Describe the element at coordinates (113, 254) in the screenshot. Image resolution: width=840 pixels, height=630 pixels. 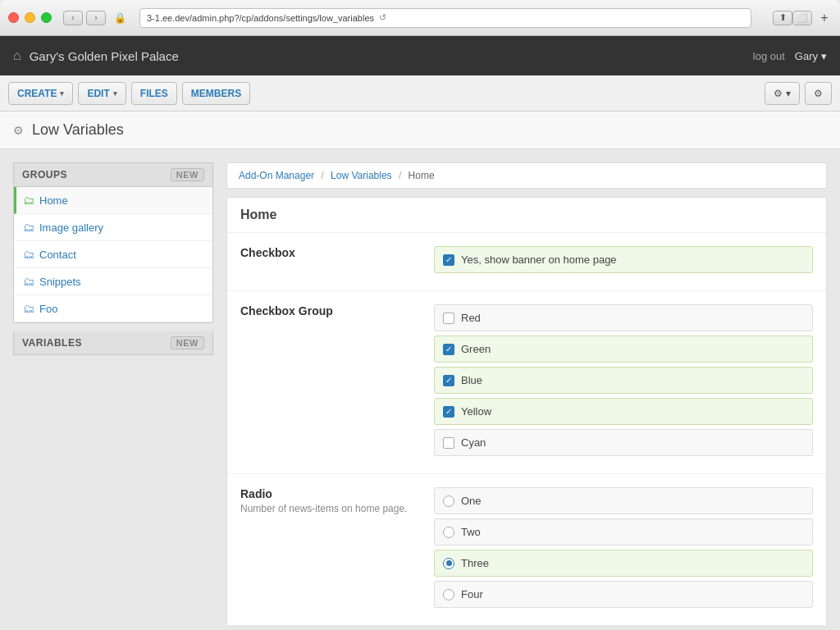
I see `sidebar-item-contact: 🗂 Contact ≡ ✎ ✕` at that location.